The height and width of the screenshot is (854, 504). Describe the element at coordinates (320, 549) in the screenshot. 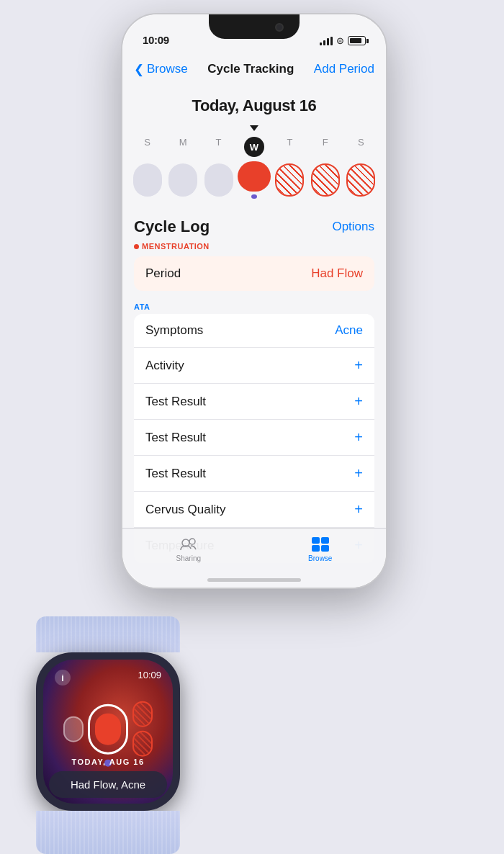

I see `tab-browse: Browse` at that location.